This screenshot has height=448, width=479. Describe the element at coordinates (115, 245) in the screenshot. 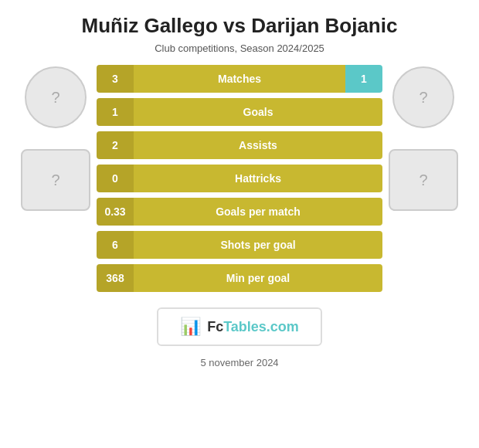

I see `stat-left-value-5: 6` at that location.